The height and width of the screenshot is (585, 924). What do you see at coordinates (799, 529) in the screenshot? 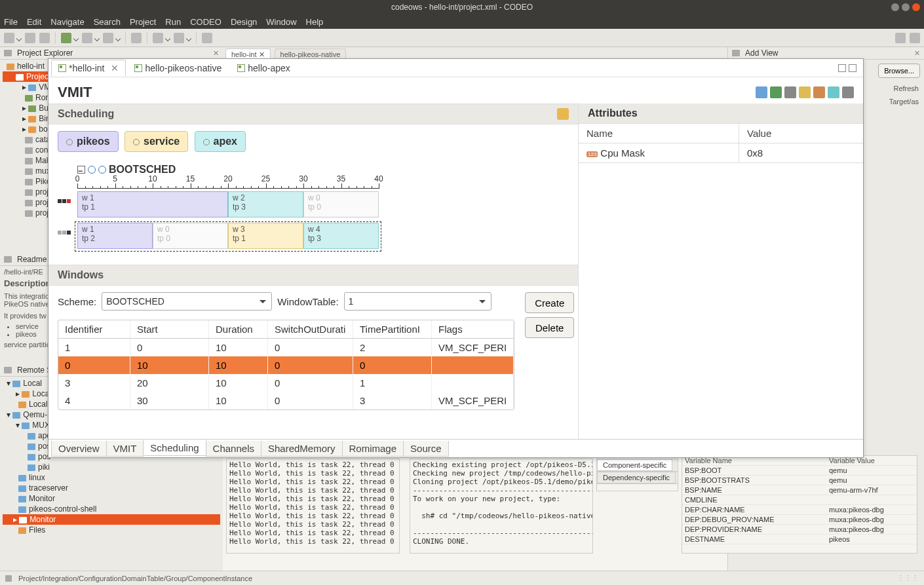
I see `variable-row: DEP:PROVIDER:NAMEmuxa:pikeos-dbg` at bounding box center [799, 529].